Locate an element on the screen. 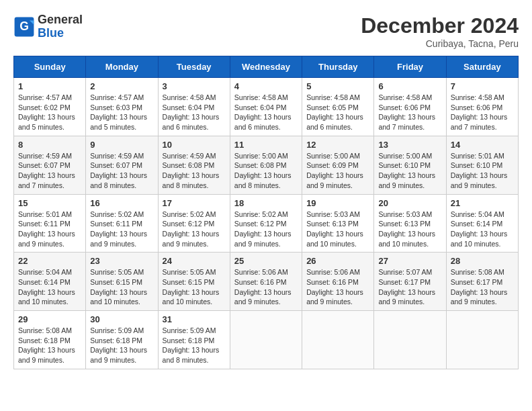 The image size is (532, 411). calendar-cell: 9Sunrise: 4:59 AM Sunset: 6:07 PM Daylig… is located at coordinates (122, 165).